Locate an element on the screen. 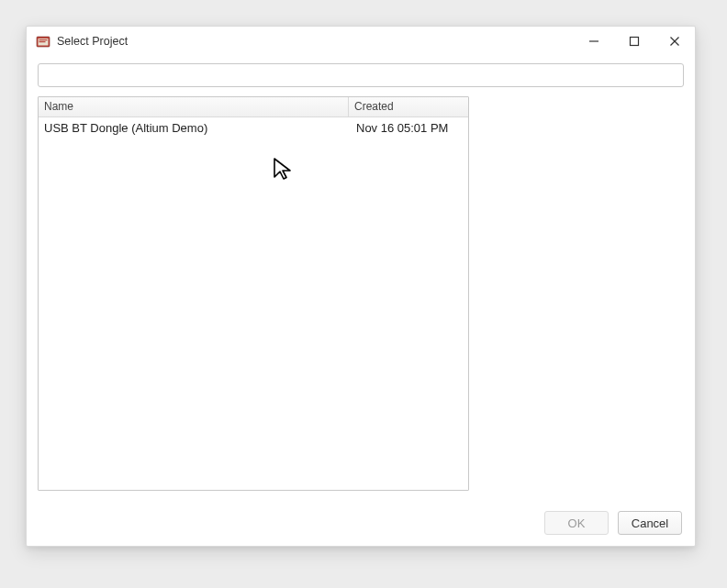 This screenshot has width=727, height=588. cancel-button: Cancel is located at coordinates (650, 523).